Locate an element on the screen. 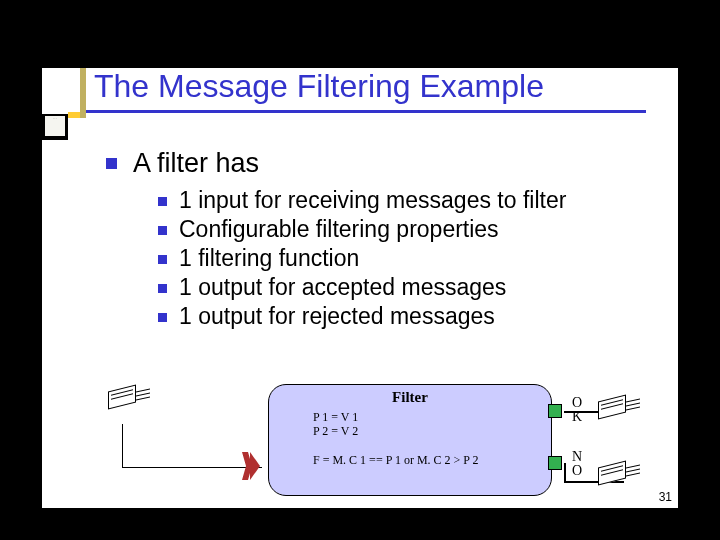  title-underline is located at coordinates (366, 112).